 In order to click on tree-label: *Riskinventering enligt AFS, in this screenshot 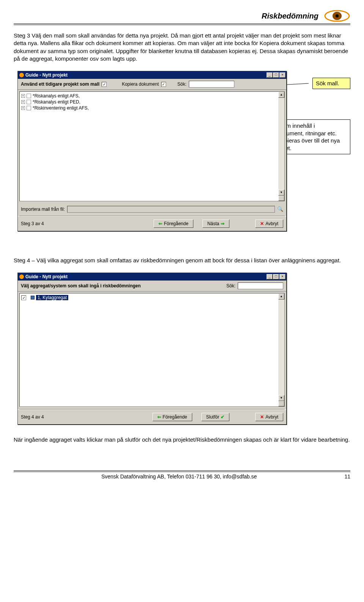, I will do `click(61, 108)`.